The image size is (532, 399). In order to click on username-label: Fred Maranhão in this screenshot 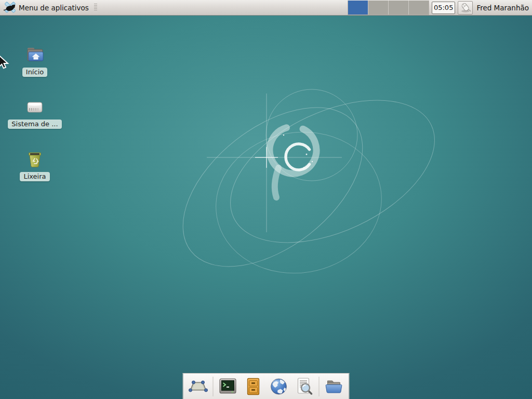, I will do `click(502, 8)`.